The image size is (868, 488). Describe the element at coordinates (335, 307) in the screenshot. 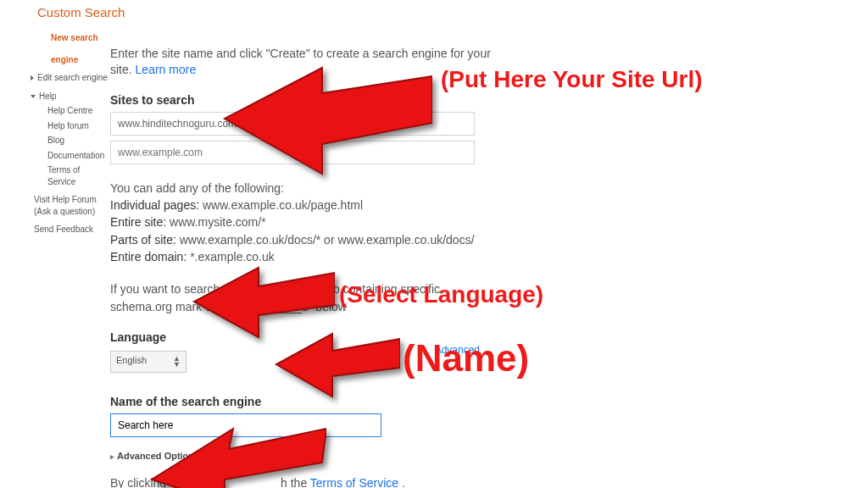

I see `schema-hint-l2: schema.org mark-up ____________d" below` at that location.